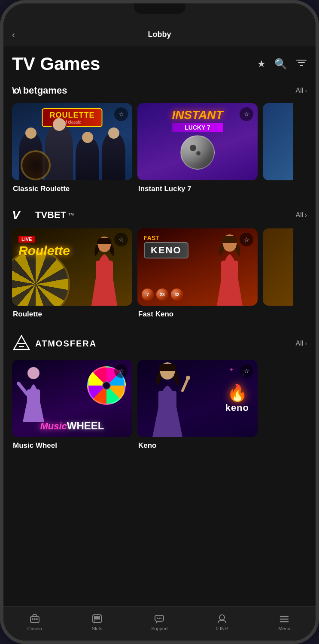 The width and height of the screenshot is (319, 644). Describe the element at coordinates (121, 371) in the screenshot. I see `music-wheel-star: ☆` at that location.